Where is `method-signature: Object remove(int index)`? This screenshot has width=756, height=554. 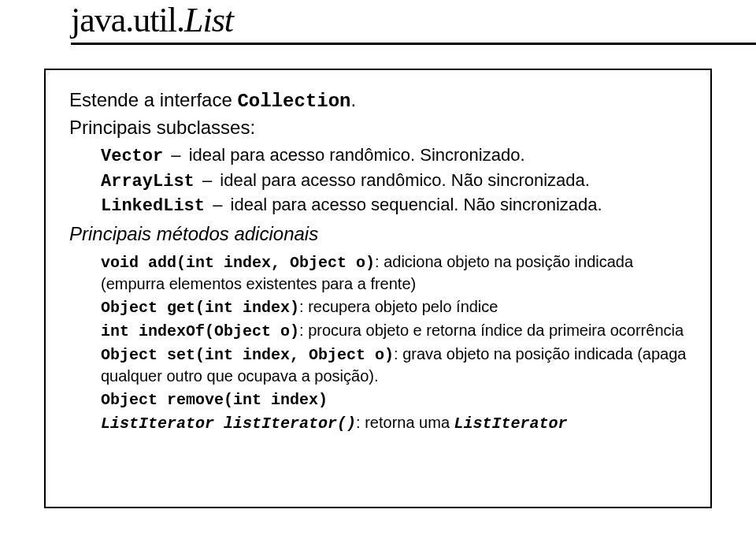 method-signature: Object remove(int index) is located at coordinates (214, 400).